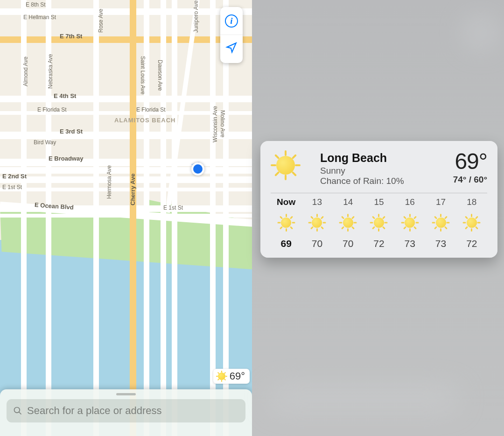  What do you see at coordinates (470, 162) in the screenshot?
I see `current-temperature: 69°` at bounding box center [470, 162].